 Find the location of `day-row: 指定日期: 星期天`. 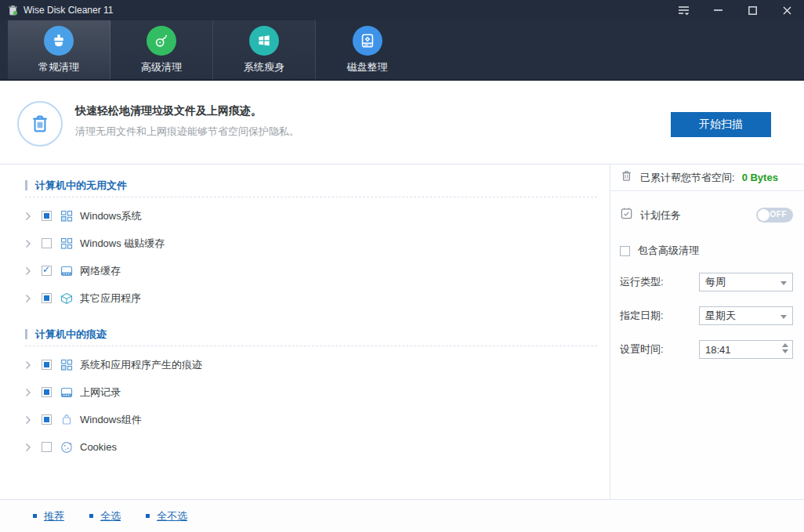

day-row: 指定日期: 星期天 is located at coordinates (707, 316).